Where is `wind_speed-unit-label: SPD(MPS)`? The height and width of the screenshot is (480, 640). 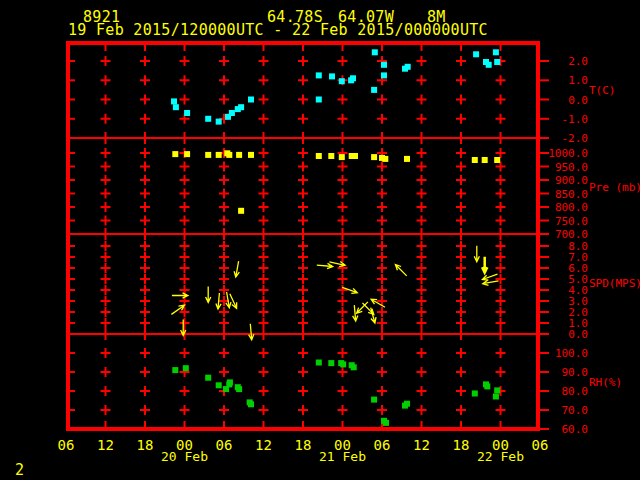 wind_speed-unit-label: SPD(MPS) is located at coordinates (614, 284).